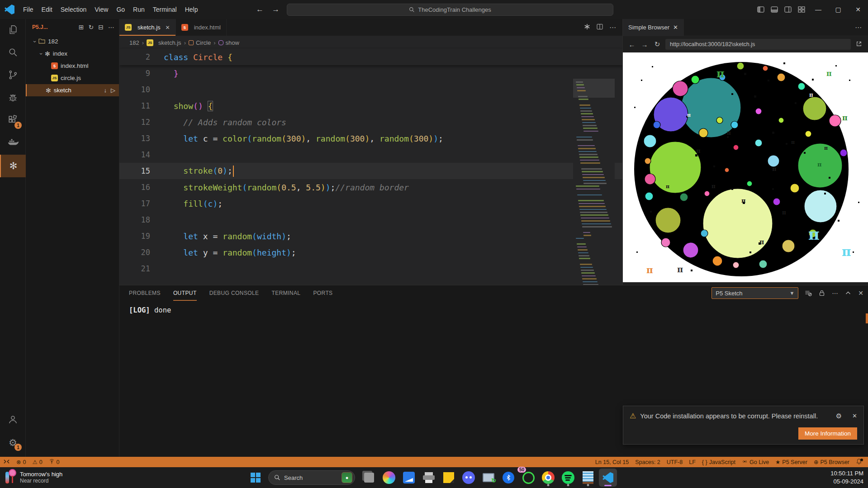 This screenshot has height=488, width=868. Describe the element at coordinates (147, 27) in the screenshot. I see `tab-sketch-js: JSsketch.js✕` at that location.